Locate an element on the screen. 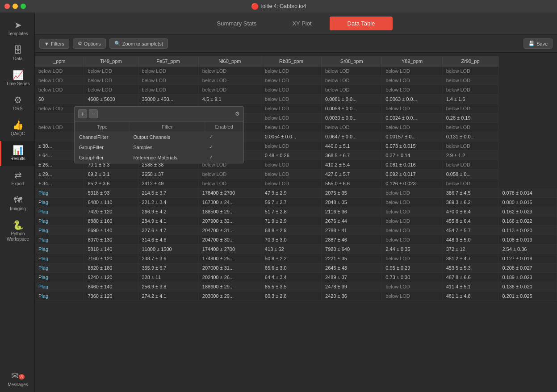  tab-xy-plot: XY Plot is located at coordinates (302, 23).